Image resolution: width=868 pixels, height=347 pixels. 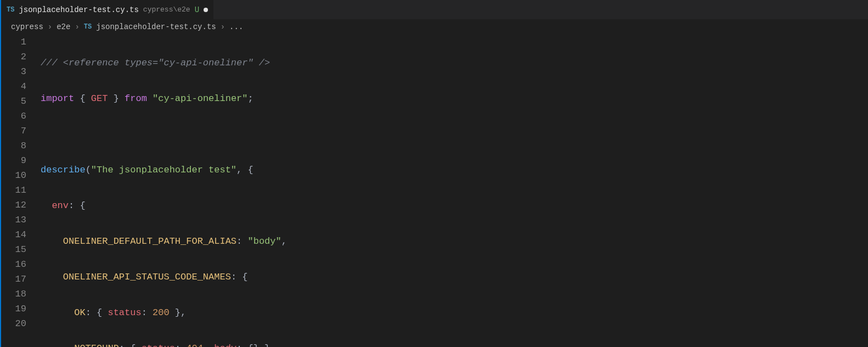 What do you see at coordinates (454, 313) in the screenshot?
I see `code-line: OK: { status: 200 },` at bounding box center [454, 313].